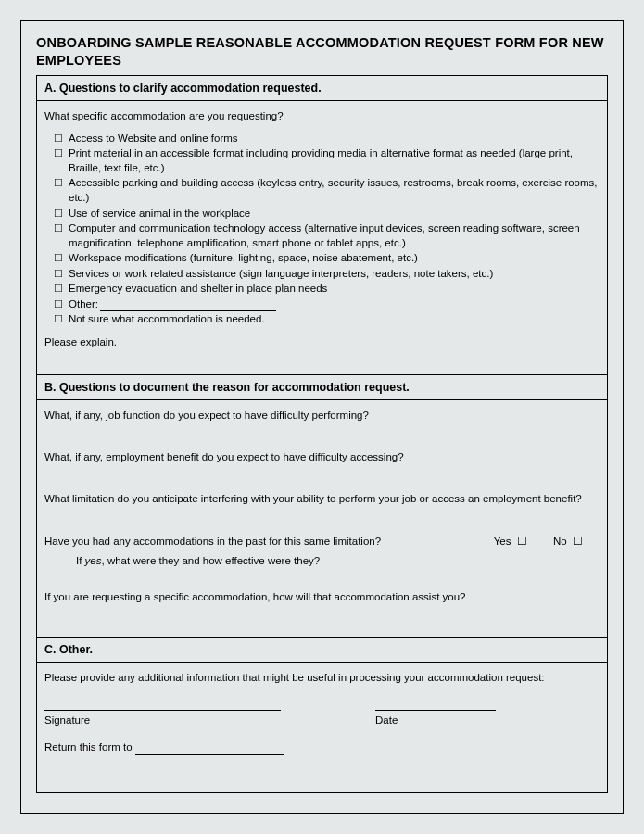 This screenshot has width=644, height=834. Describe the element at coordinates (334, 259) in the screenshot. I see `checkbox-label: Workspace modifications (furniture, ligh…` at that location.